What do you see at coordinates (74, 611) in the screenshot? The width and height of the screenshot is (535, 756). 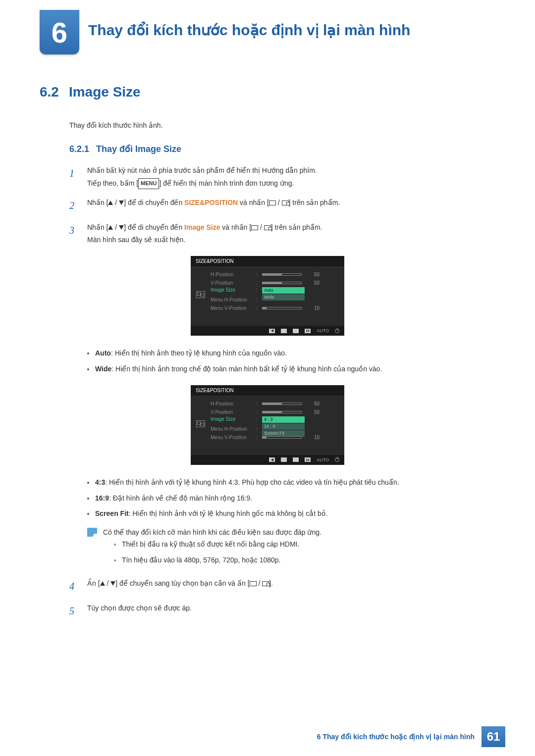 I see `step-number: 5` at bounding box center [74, 611].